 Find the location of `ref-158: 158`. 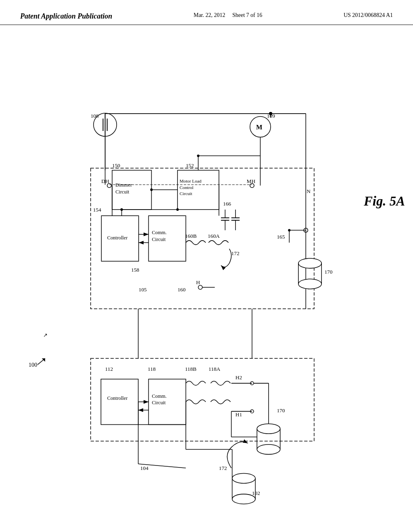

ref-158: 158 is located at coordinates (135, 270).